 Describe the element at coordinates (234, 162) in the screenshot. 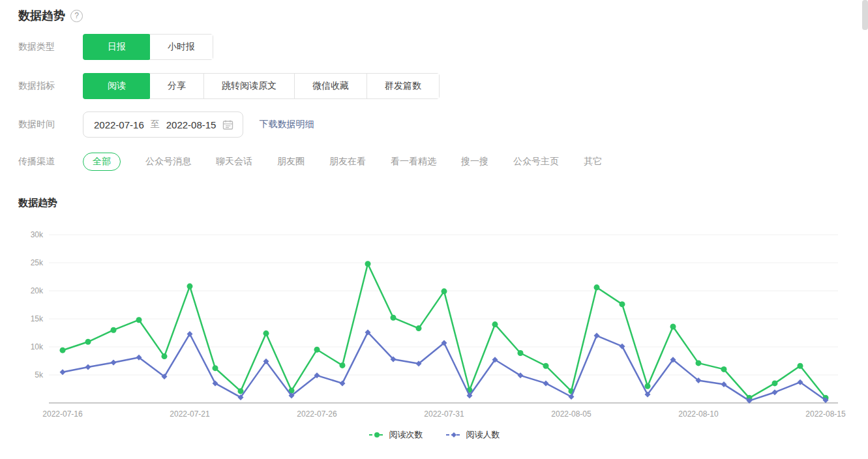

I see `channel-option: 聊天会话` at that location.